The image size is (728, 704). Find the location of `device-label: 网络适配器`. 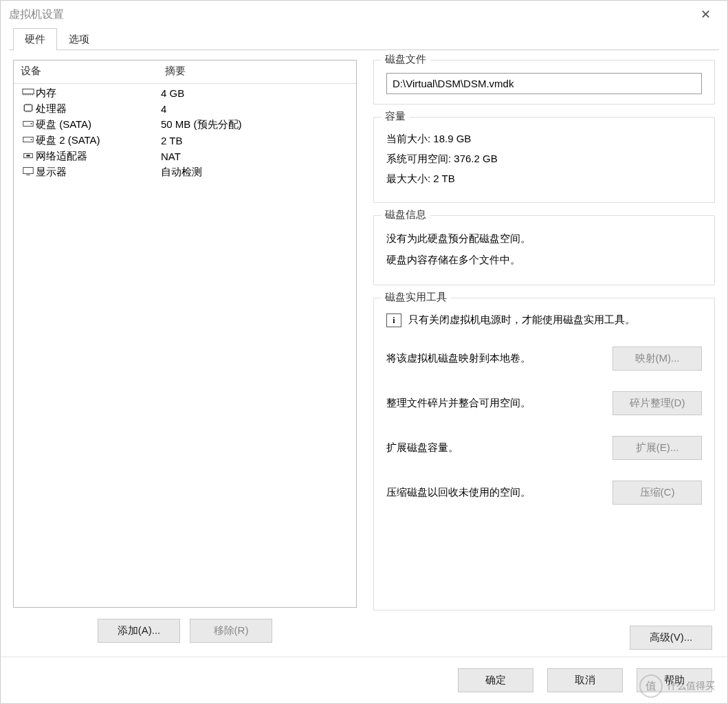

device-label: 网络适配器 is located at coordinates (98, 157).